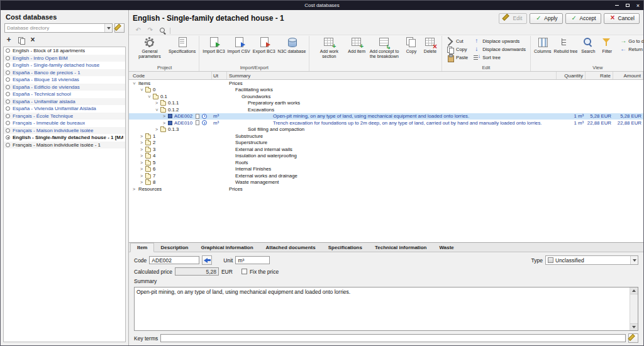 The height and width of the screenshot is (346, 644). I want to click on technical-information-tab: Technical information, so click(401, 248).